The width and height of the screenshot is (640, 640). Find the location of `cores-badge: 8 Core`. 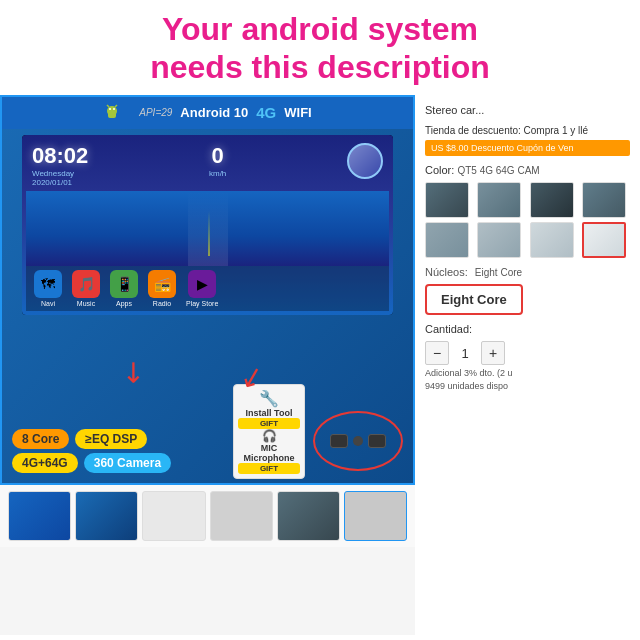

cores-badge: 8 Core is located at coordinates (40, 439).